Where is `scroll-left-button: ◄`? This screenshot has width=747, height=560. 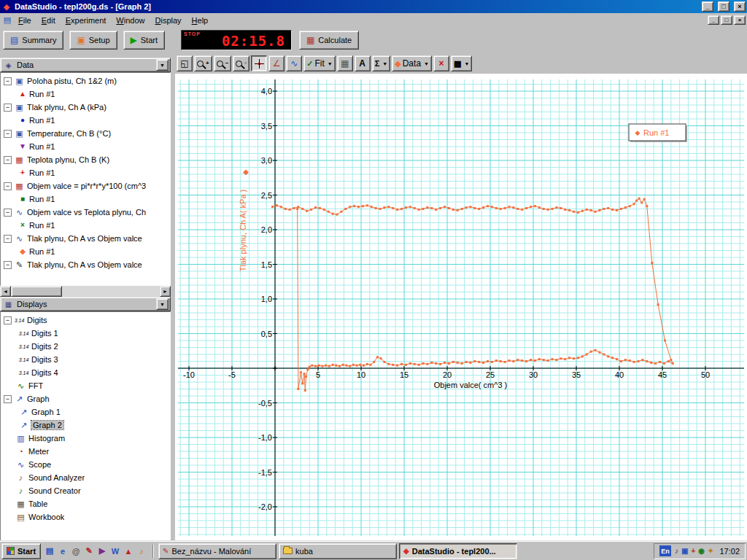 scroll-left-button: ◄ is located at coordinates (6, 292).